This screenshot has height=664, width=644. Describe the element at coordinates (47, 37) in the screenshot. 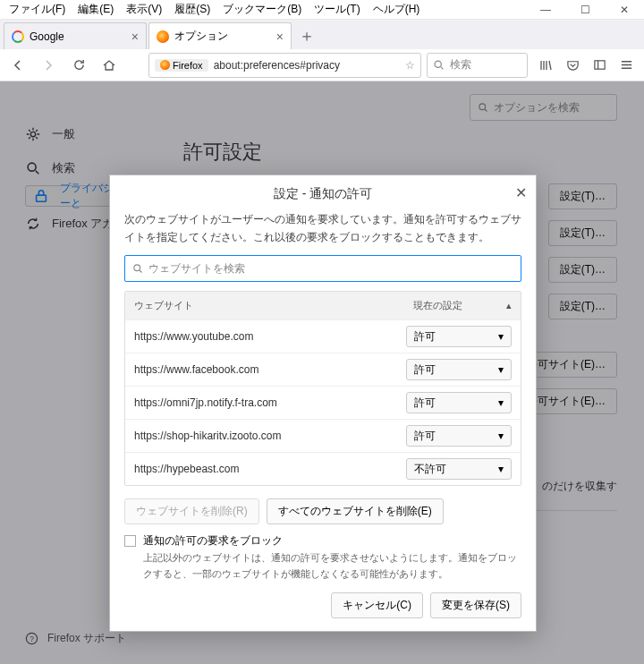

I see `tab-label: Google` at that location.